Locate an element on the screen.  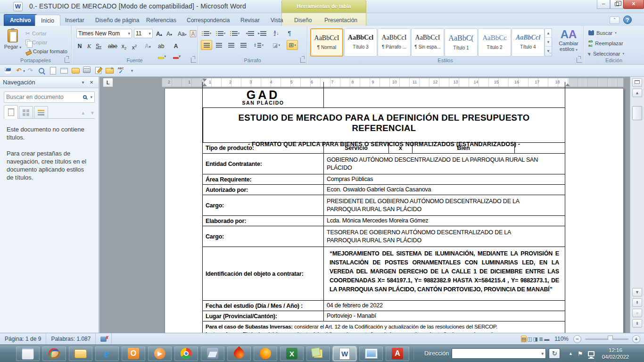
scrollbar-thumb is located at coordinates (637, 113).